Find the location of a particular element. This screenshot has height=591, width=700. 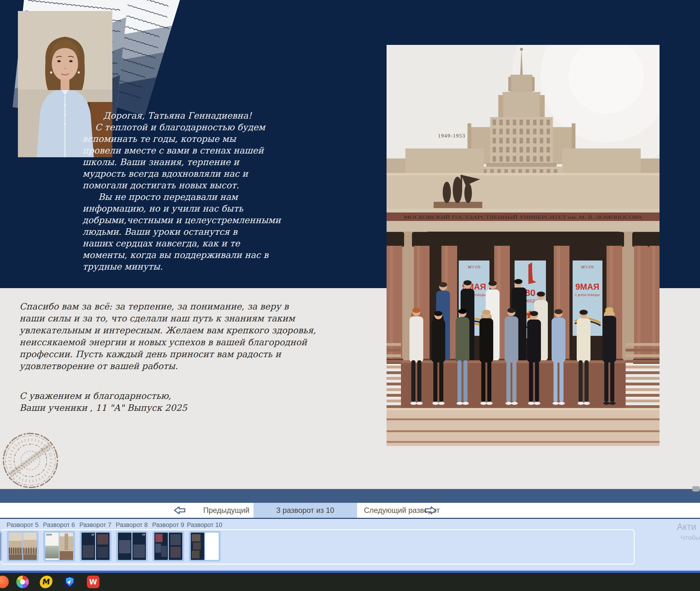

windows-taskbar is located at coordinates (350, 582).